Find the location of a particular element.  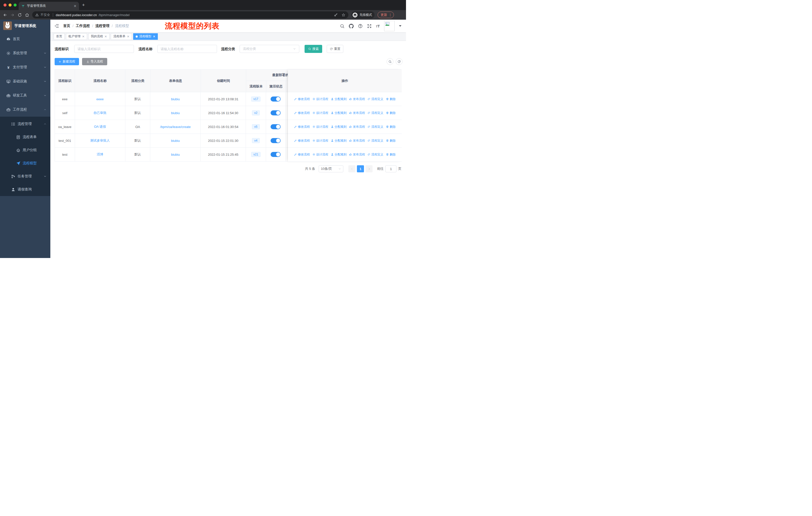

close-window-button is located at coordinates (5, 5).